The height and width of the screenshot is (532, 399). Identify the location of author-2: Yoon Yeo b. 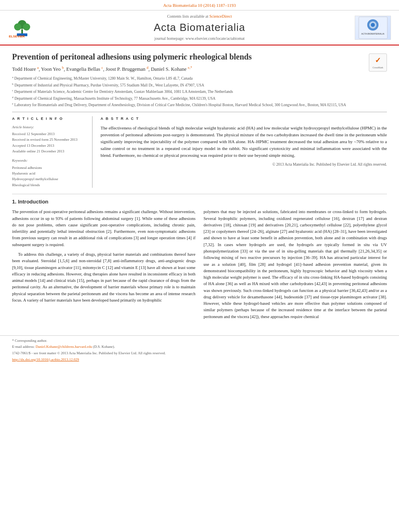
(52, 69).